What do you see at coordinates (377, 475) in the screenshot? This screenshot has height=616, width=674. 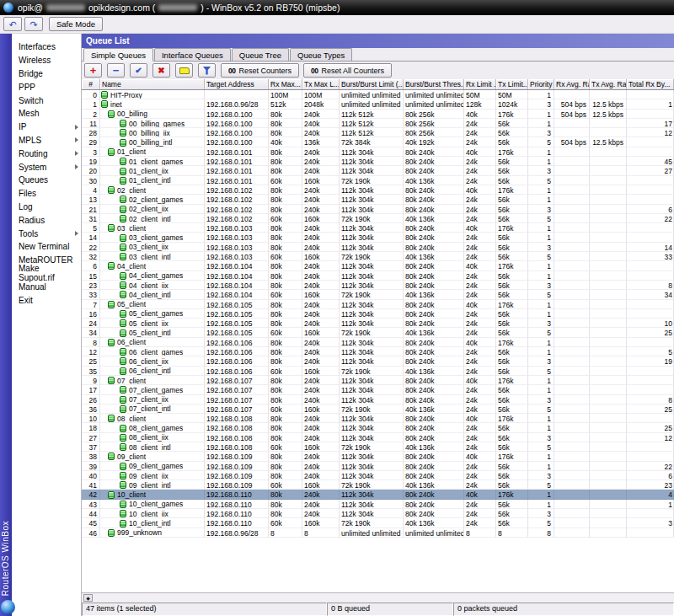 I see `queue-row-09-client-iix: 4009_client_iix192.168.0.10980k240k112k …` at bounding box center [377, 475].